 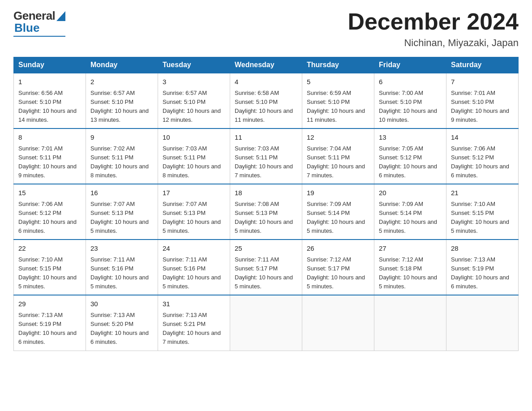 I want to click on calendar-cell: 30Sunrise: 7:13 AMSunset: 5:20 PMDayligh…, so click(x=122, y=323).